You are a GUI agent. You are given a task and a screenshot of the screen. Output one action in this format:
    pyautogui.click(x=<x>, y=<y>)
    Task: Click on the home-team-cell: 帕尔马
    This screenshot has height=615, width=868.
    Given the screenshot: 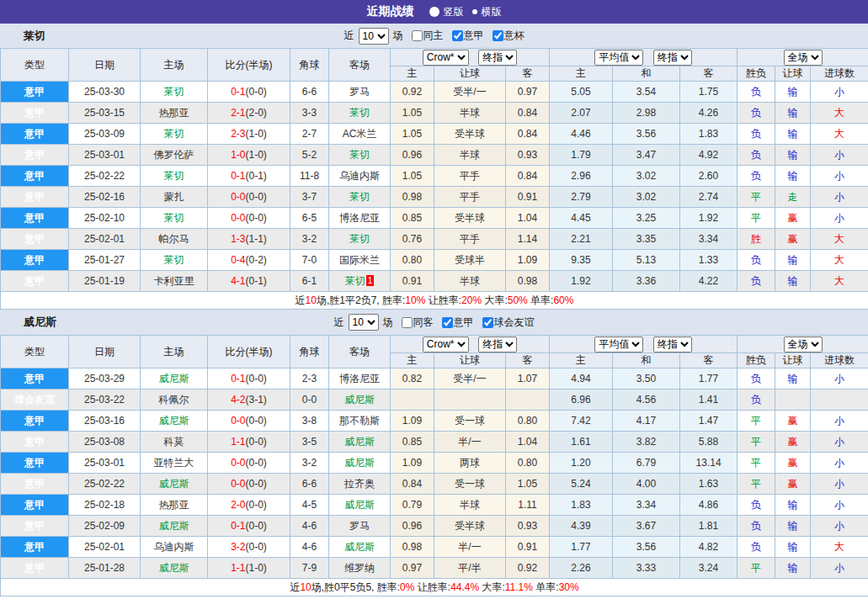 What is the action you would take?
    pyautogui.click(x=174, y=239)
    